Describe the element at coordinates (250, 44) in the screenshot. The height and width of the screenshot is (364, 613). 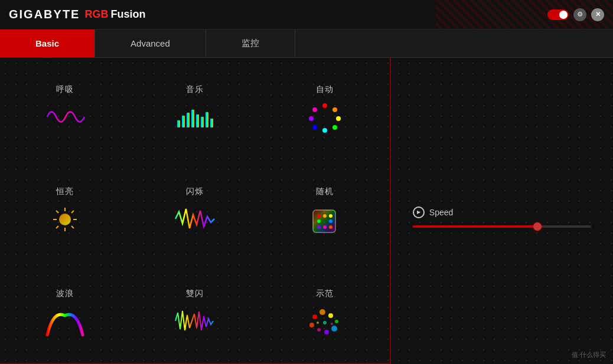
I see `tab-monitor: 监控` at that location.